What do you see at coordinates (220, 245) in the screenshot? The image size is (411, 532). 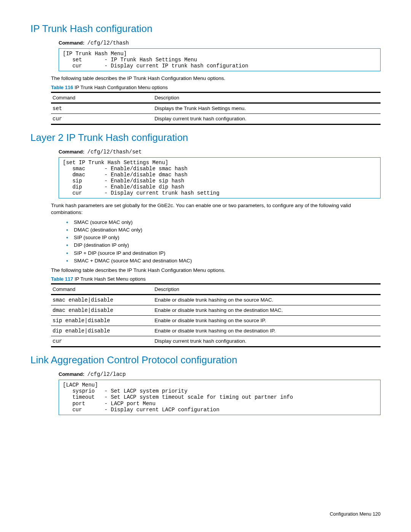 I see `list-item: DIP (destination IP only)` at bounding box center [220, 245].